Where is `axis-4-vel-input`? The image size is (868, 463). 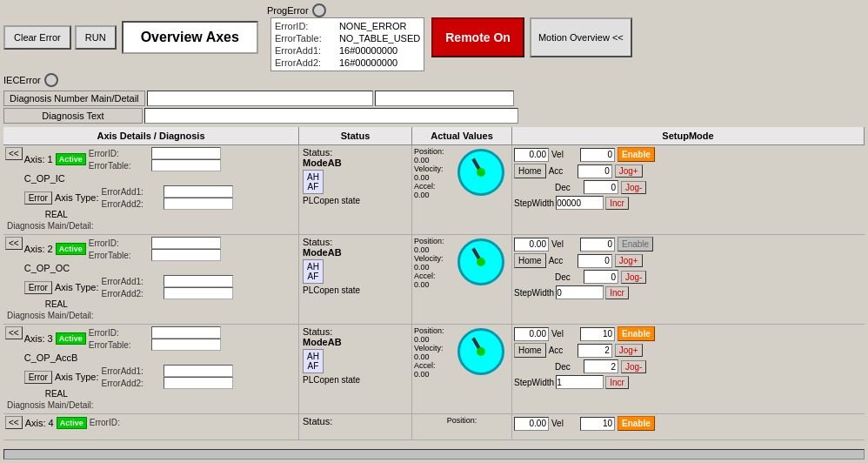
axis-4-vel-input is located at coordinates (598, 424).